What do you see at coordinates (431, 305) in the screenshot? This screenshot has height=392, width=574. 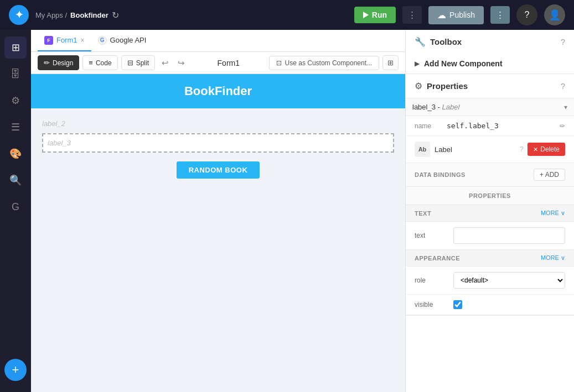 I see `visible-prop-label: visible` at bounding box center [431, 305].